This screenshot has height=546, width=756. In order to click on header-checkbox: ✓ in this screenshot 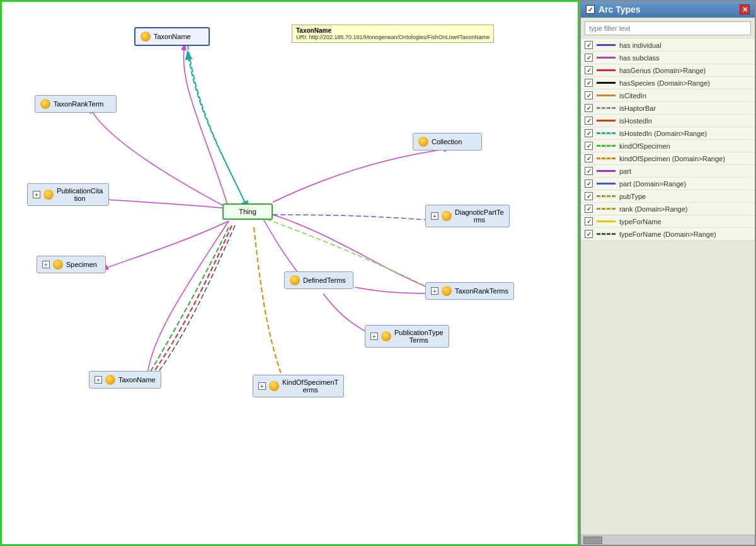, I will do `click(590, 9)`.